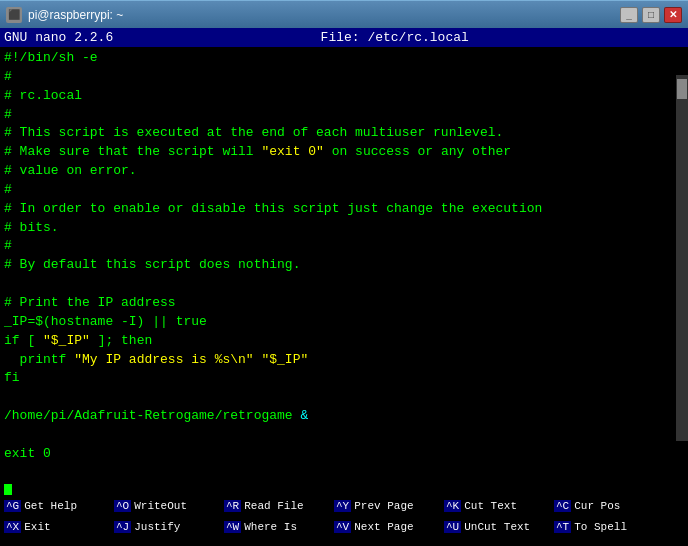 The image size is (688, 546). Describe the element at coordinates (157, 527) in the screenshot. I see `label-justify: Justify` at that location.